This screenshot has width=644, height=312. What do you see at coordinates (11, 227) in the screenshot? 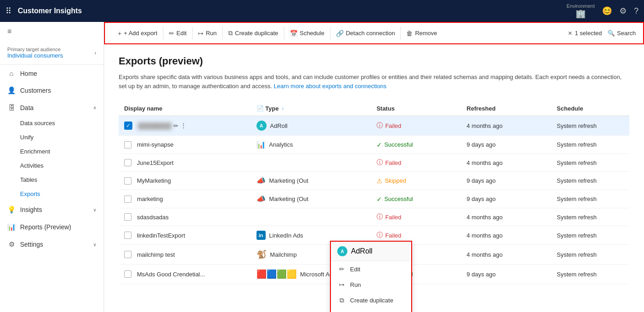
I see `reports-icon: 📊` at bounding box center [11, 227].